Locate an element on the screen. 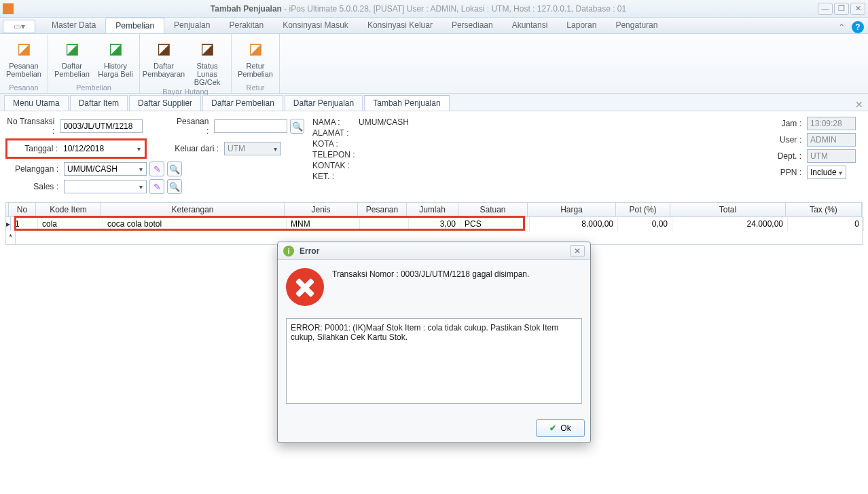  dialog-ok-label: Ok is located at coordinates (565, 428).